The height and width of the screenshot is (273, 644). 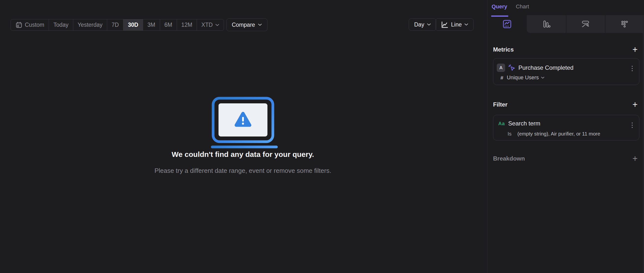 I want to click on chart-style-label: Line, so click(x=456, y=25).